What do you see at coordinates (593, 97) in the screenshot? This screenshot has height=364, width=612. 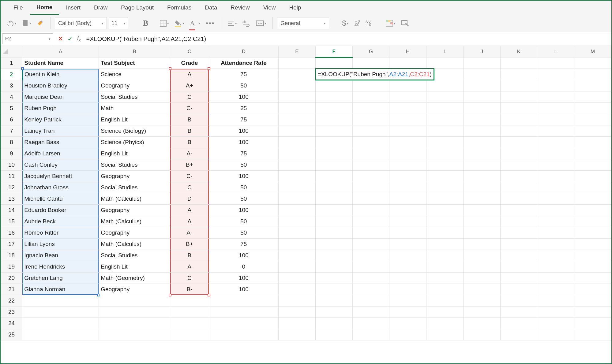 I see `cell-M4` at bounding box center [593, 97].